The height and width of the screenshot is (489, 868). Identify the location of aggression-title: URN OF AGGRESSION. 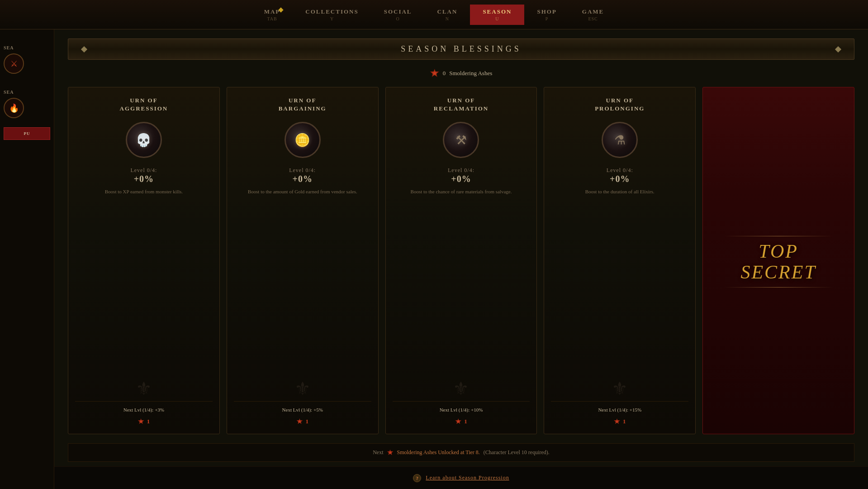
(144, 105).